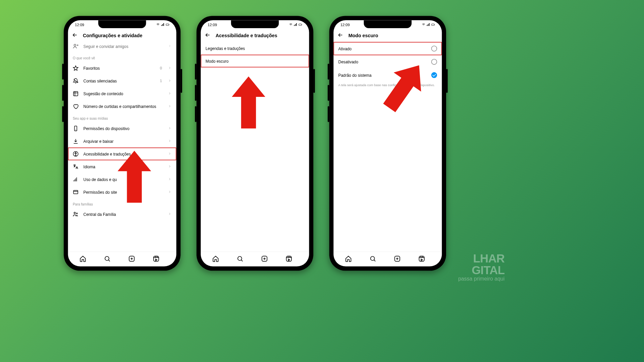  I want to click on row-curtidas: Número de curtidas e compartilhamentos, so click(122, 106).